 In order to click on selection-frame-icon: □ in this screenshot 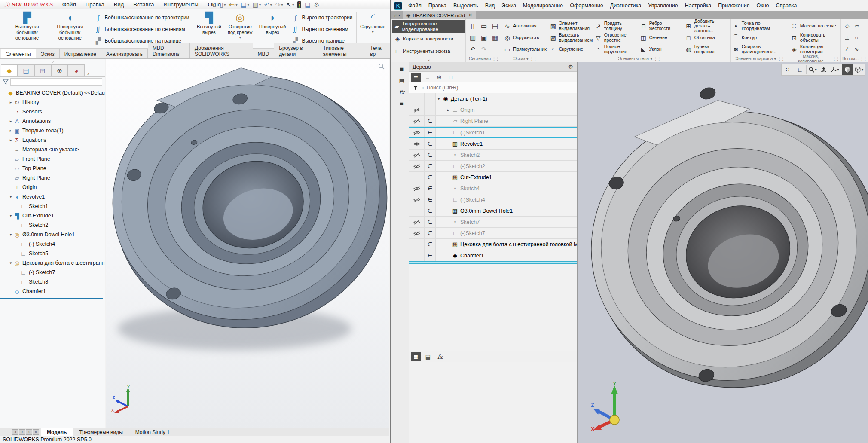, I will do `click(451, 77)`.